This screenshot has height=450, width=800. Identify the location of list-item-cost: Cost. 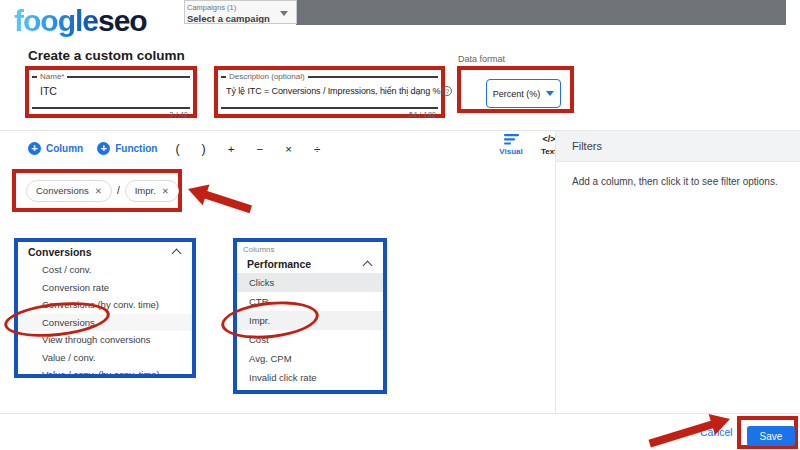
(310, 340).